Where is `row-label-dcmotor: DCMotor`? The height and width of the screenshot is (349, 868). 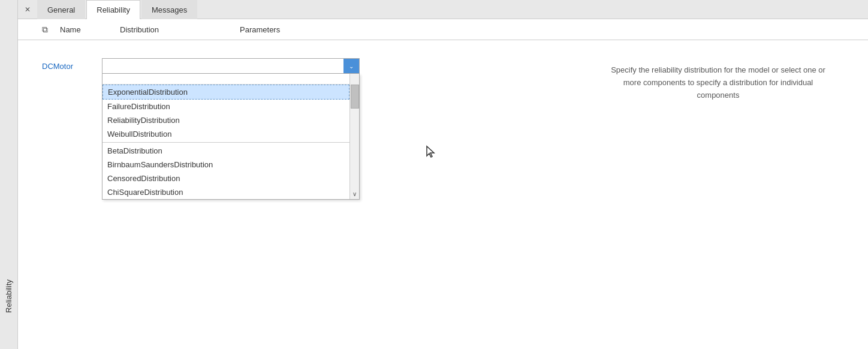
row-label-dcmotor: DCMotor is located at coordinates (72, 204).